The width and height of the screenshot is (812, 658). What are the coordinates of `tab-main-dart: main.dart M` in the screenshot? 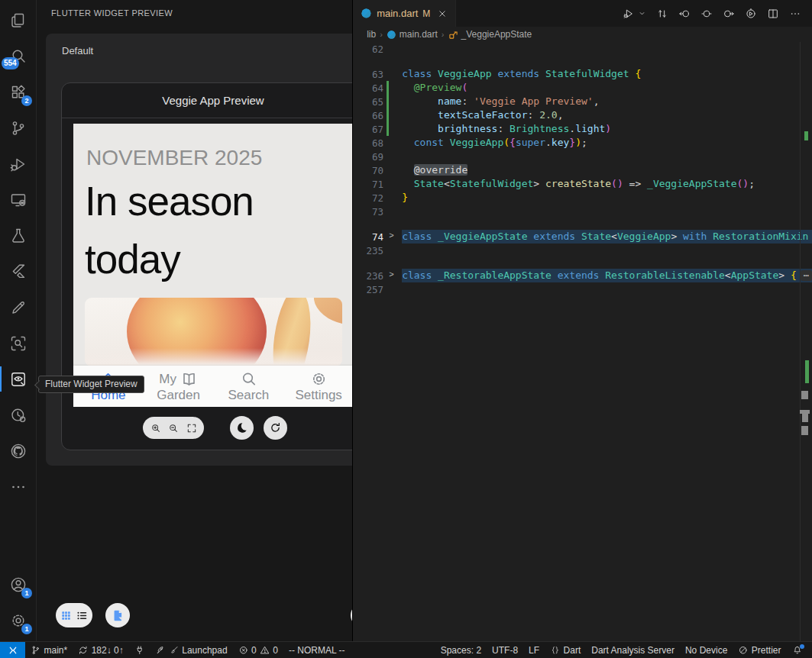 It's located at (405, 14).